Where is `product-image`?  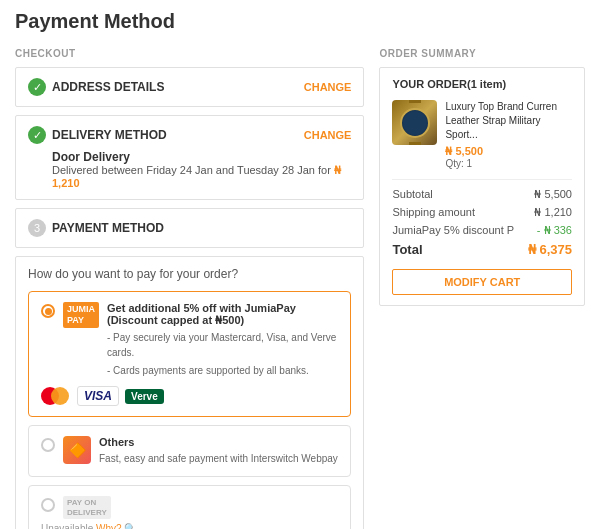
product-image is located at coordinates (414, 122).